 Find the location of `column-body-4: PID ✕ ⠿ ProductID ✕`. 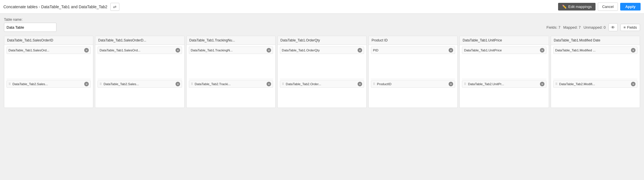

column-body-4: PID ✕ ⠿ ProductID ✕ is located at coordinates (413, 76).